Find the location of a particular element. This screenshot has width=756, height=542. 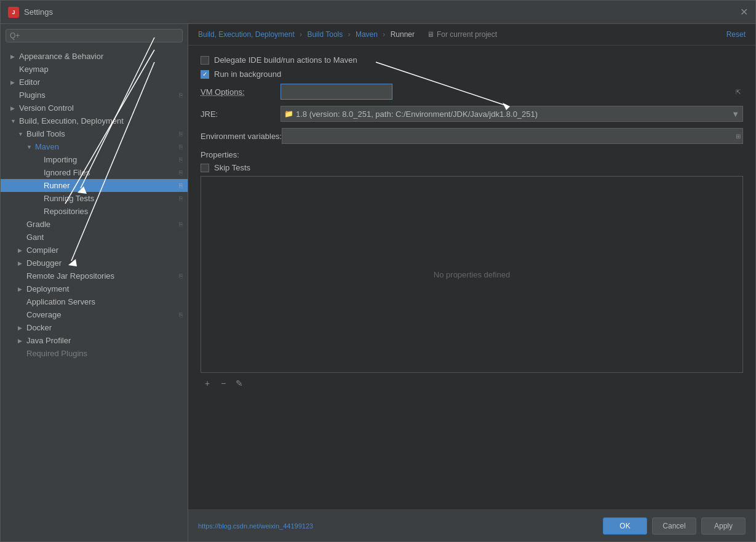

sidebar-item-maven: ▼ Maven ⎘ is located at coordinates (94, 146).